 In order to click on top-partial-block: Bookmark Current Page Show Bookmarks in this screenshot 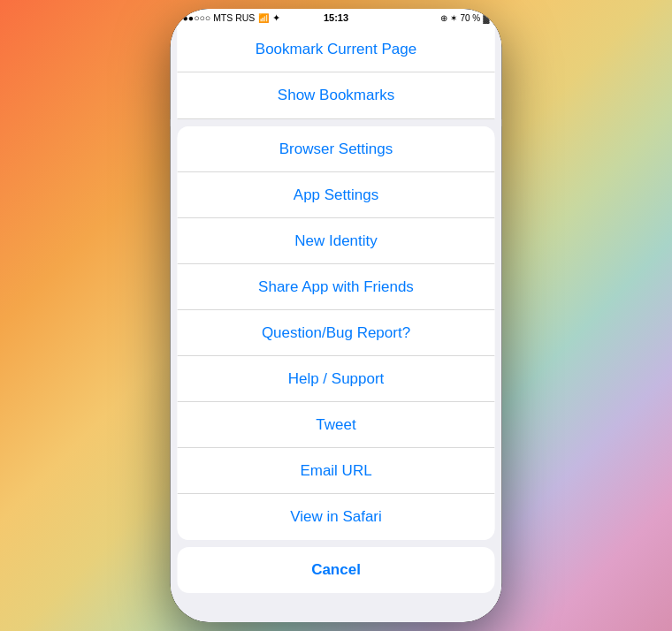, I will do `click(336, 72)`.